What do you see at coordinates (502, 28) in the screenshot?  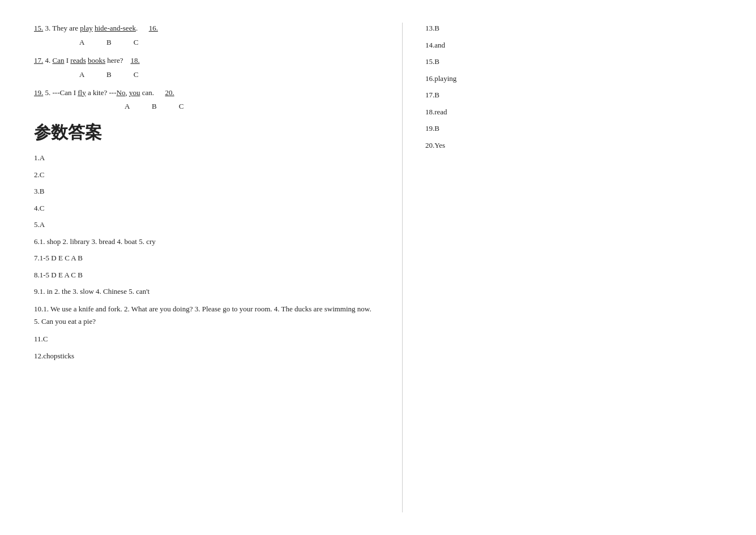 I see `right-answer-13: 13.B` at bounding box center [502, 28].